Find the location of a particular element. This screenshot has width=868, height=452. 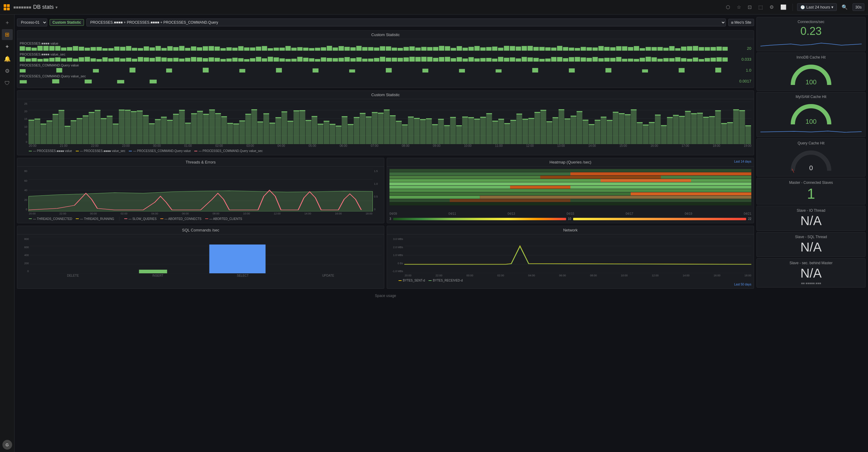

query-selector: PROCESSES.■■■■ + PROCESSES.■■■■ + PROCES… is located at coordinates (406, 22).